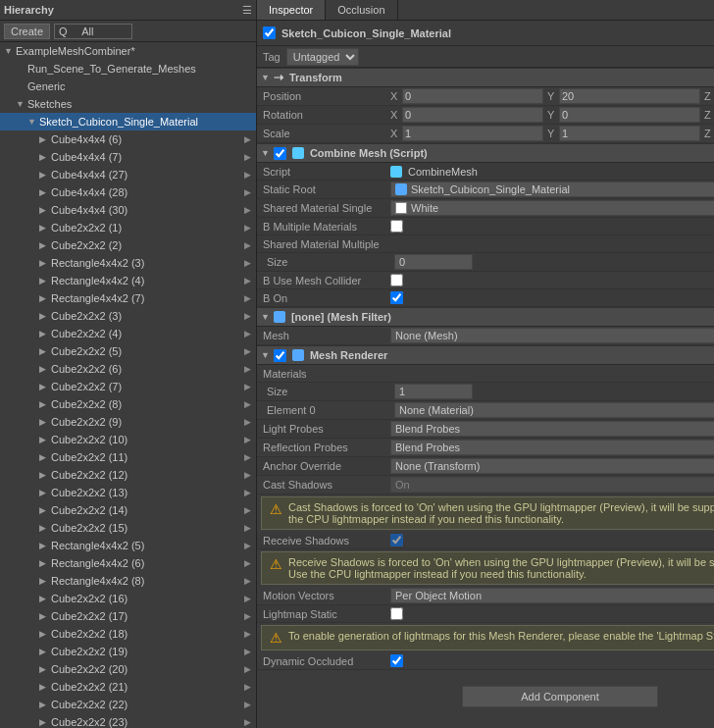  Describe the element at coordinates (128, 192) in the screenshot. I see `tree-item-c4: ▶Cube4x4x4 (28)▶` at that location.